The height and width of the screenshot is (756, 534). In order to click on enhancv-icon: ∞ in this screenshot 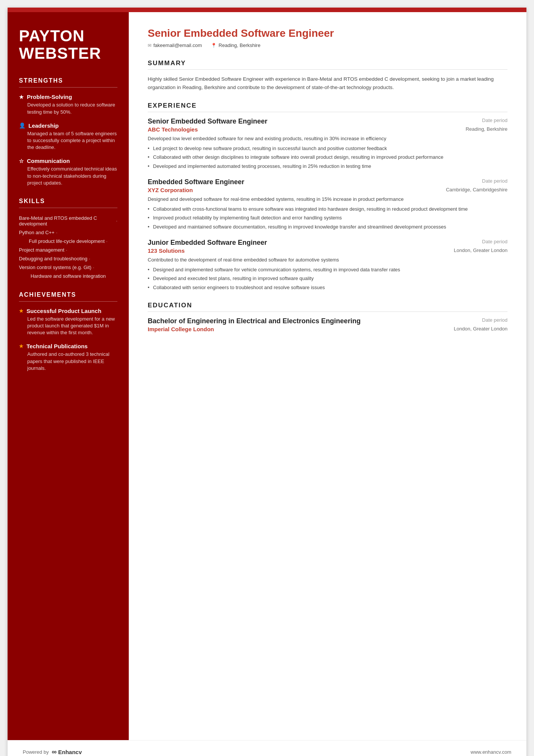, I will do `click(55, 752)`.